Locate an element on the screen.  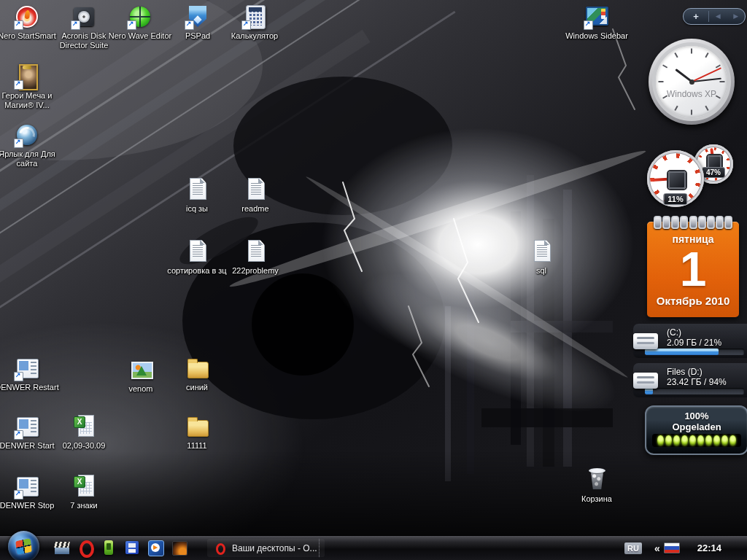
desktop-icon-windows-sidebar: Windows Sidebar is located at coordinates (597, 23).